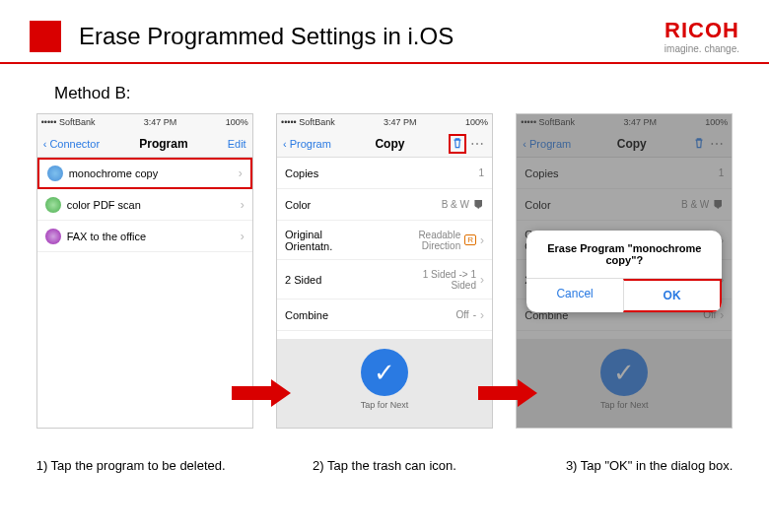 The height and width of the screenshot is (532, 769). I want to click on program-label: color PDF scan, so click(105, 205).